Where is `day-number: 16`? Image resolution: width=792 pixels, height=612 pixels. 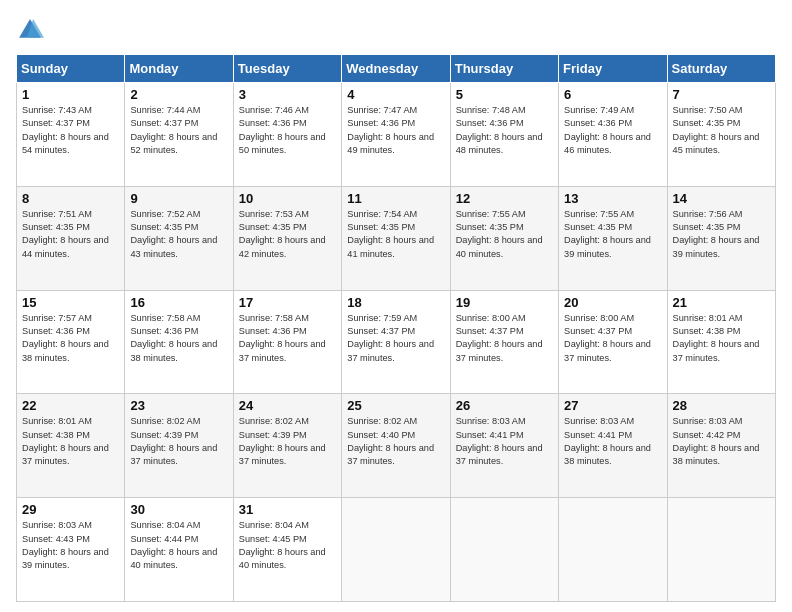 day-number: 16 is located at coordinates (178, 302).